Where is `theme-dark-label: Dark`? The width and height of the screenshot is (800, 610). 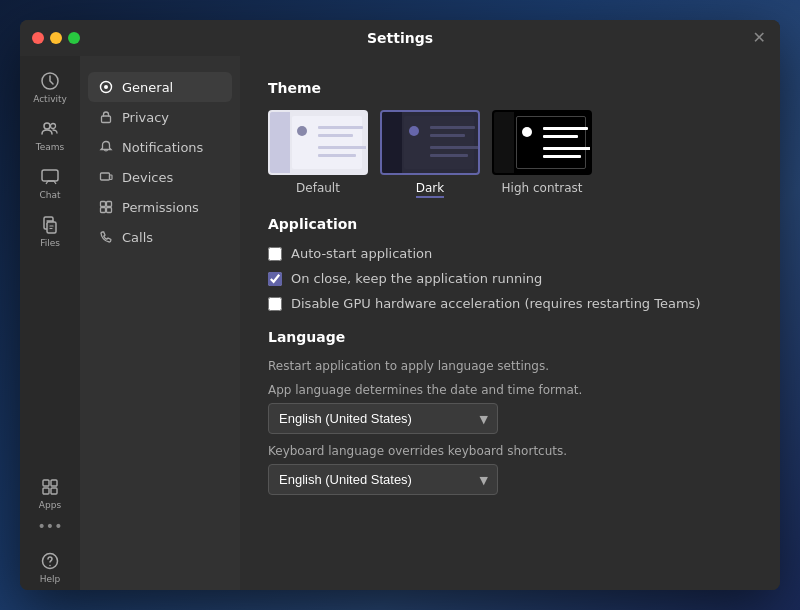 theme-dark-label: Dark is located at coordinates (430, 190).